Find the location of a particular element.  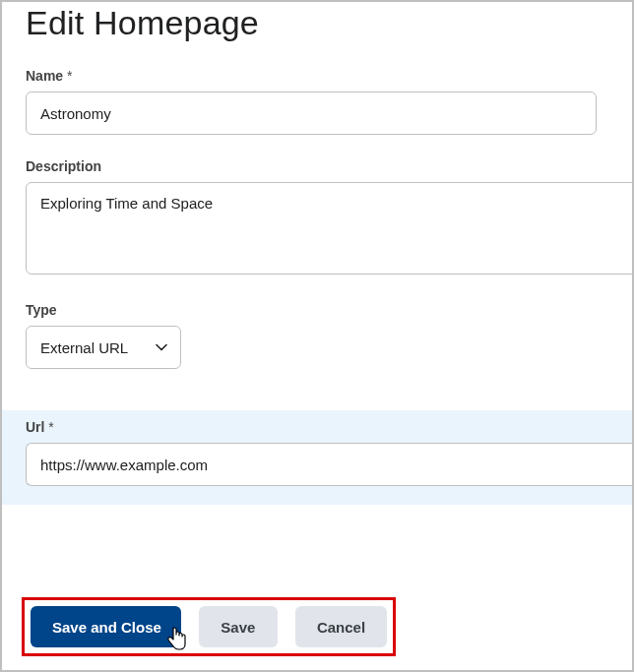

url-input is located at coordinates (330, 464).